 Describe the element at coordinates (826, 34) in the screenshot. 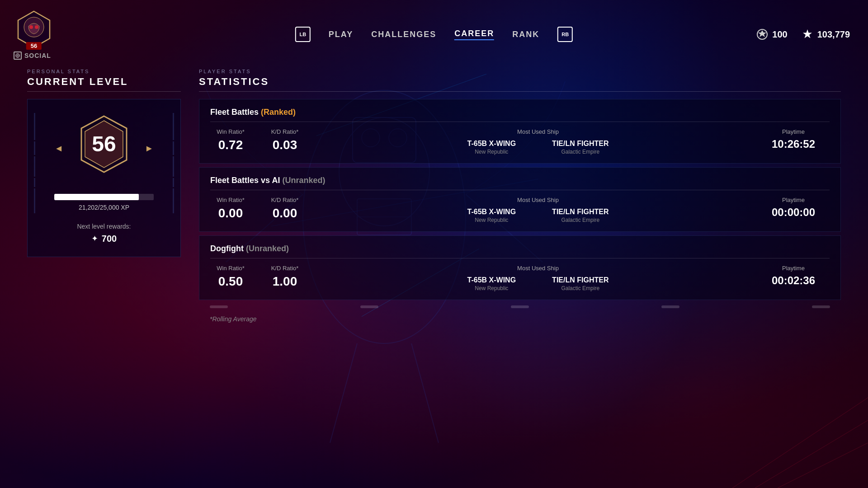

I see `currency-stars: 103,779` at that location.